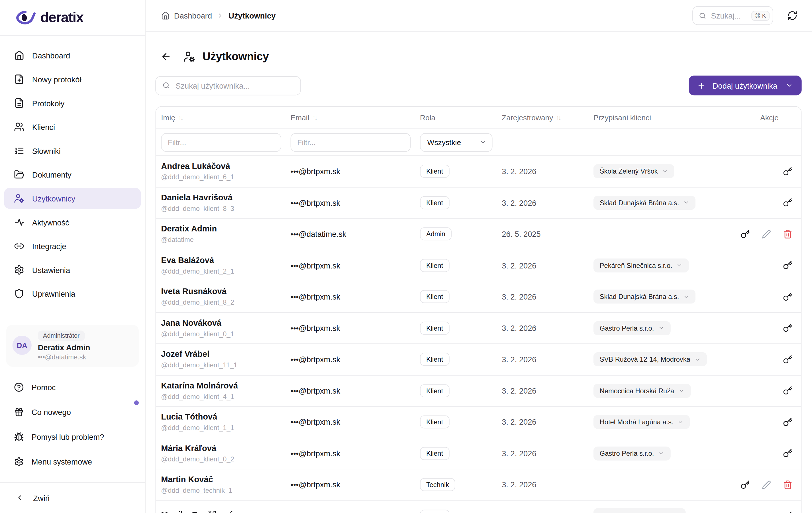 This screenshot has width=812, height=513. Describe the element at coordinates (456, 142) in the screenshot. I see `role-filter-select: Wszystkie` at that location.